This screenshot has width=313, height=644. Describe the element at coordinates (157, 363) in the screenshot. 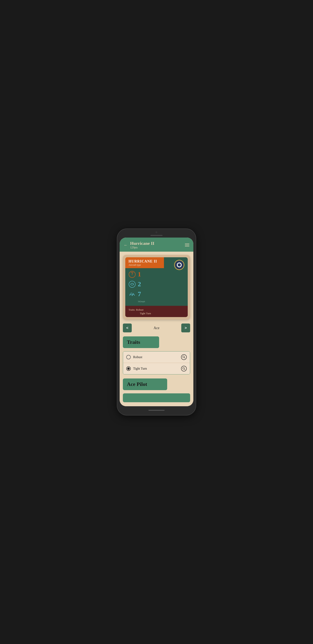

I see `trait-list: Robust` at that location.